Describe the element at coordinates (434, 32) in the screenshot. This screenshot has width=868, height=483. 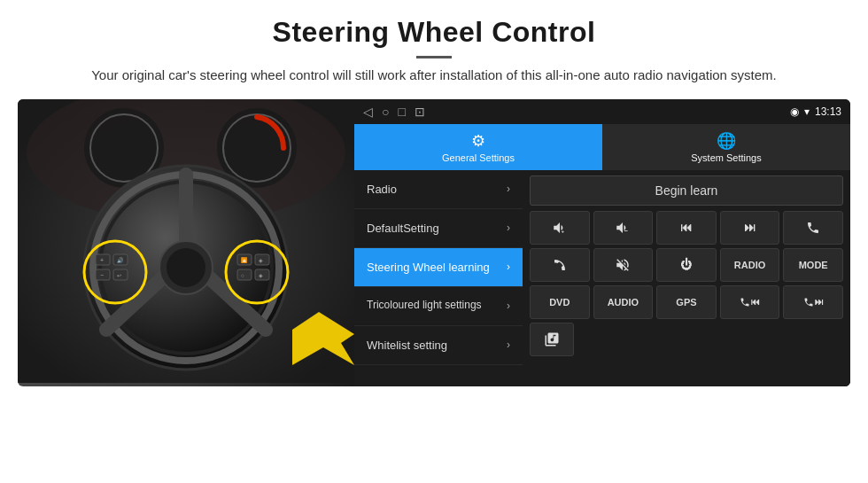
I see `page-title: Steering Wheel Control` at that location.